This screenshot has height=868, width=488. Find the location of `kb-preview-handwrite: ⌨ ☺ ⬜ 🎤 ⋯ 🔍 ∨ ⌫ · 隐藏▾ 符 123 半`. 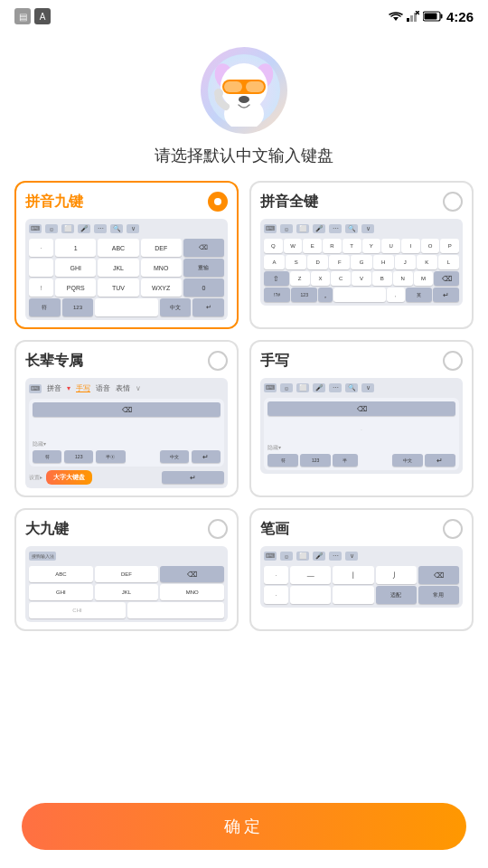

kb-preview-handwrite: ⌨ ☺ ⬜ 🎤 ⋯ 🔍 ∨ ⌫ · 隐藏▾ 符 123 半 is located at coordinates (361, 426).